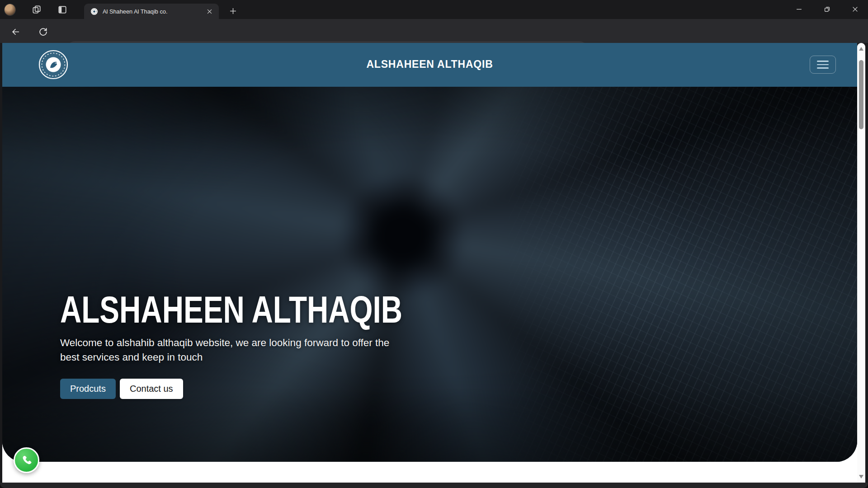  What do you see at coordinates (233, 11) in the screenshot?
I see `new-tab-button` at bounding box center [233, 11].